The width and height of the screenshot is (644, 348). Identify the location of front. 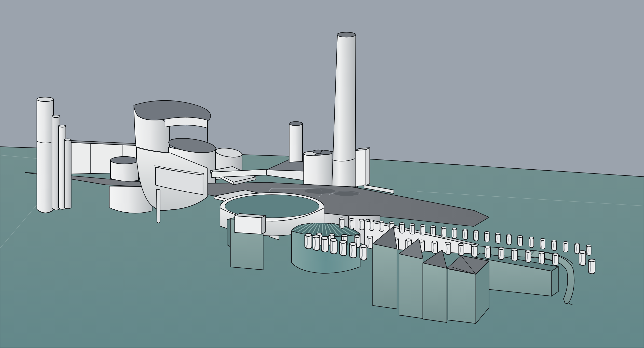
(360, 168).